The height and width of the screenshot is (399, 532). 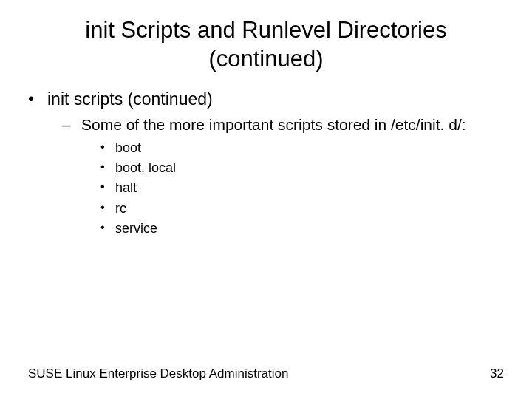 I want to click on list-item: boot. local, so click(x=292, y=168).